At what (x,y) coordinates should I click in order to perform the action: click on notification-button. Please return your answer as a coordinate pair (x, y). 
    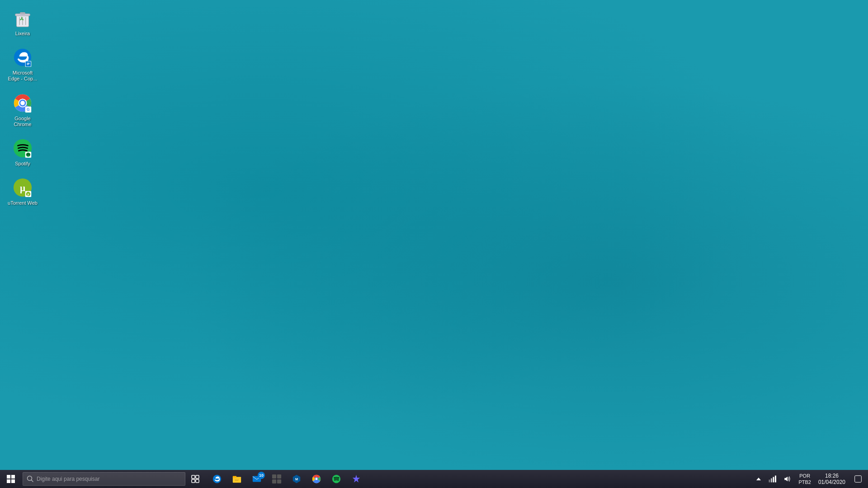
    Looking at the image, I should click on (858, 479).